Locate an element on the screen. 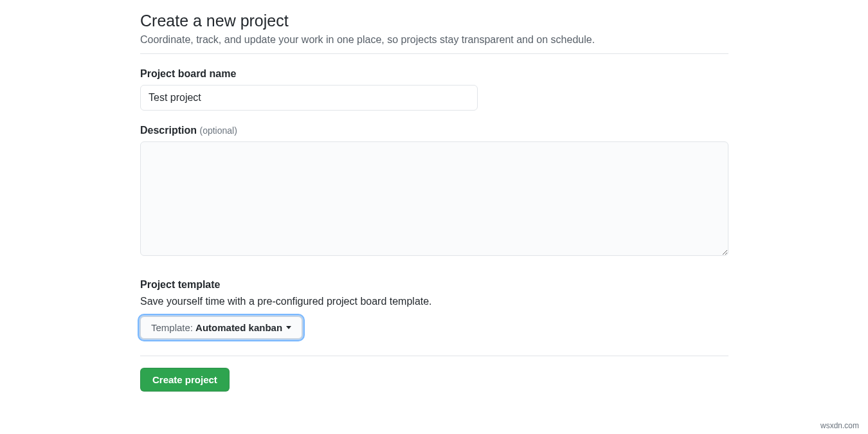 The width and height of the screenshot is (868, 434). create-project-button: Create project is located at coordinates (185, 379).